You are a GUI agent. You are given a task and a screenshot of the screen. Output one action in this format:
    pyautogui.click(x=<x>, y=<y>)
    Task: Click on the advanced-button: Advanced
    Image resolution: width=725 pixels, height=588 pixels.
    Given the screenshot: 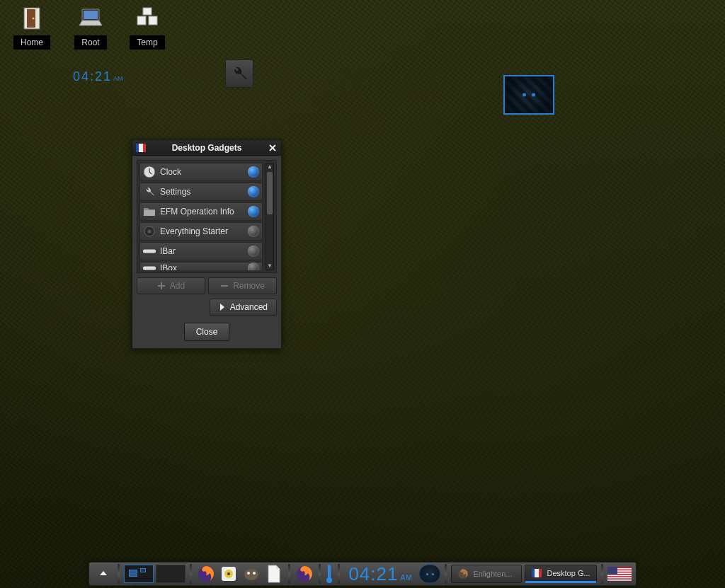 What is the action you would take?
    pyautogui.click(x=244, y=307)
    